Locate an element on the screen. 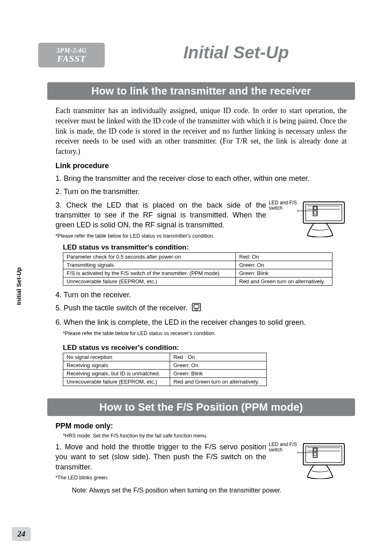 This screenshot has height=555, width=392. section-fs-bar: How to Set the F/S Position (PPM mode) is located at coordinates (201, 407).